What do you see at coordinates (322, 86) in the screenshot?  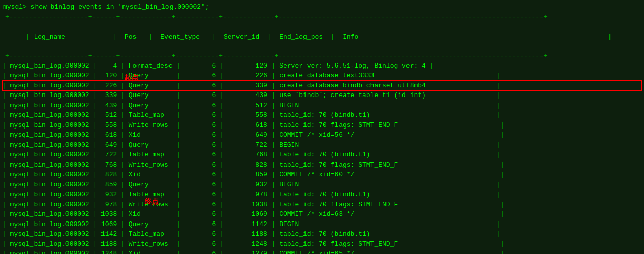 I see `table-row: | mysql_bin_log.000002 | 226 | Query | 6…` at bounding box center [322, 86].